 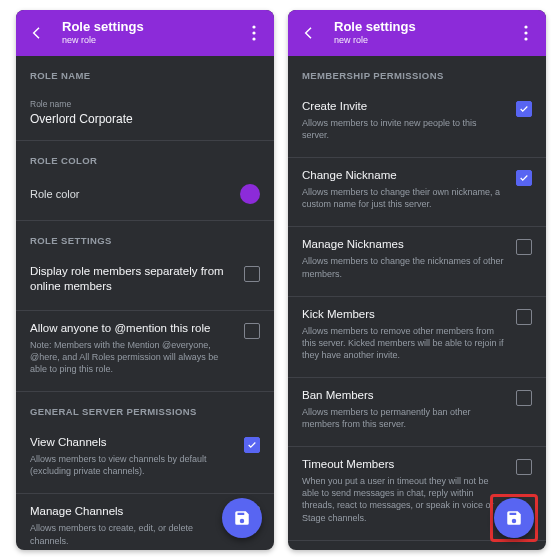 I want to click on item-desc: Allows members to view channels by defau…, so click(x=132, y=465).